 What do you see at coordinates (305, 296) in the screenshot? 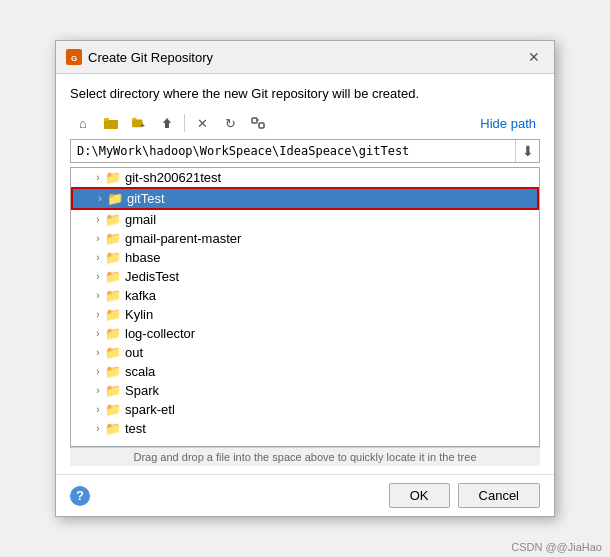
I see `tree-item: › 📁 kafka` at bounding box center [305, 296].